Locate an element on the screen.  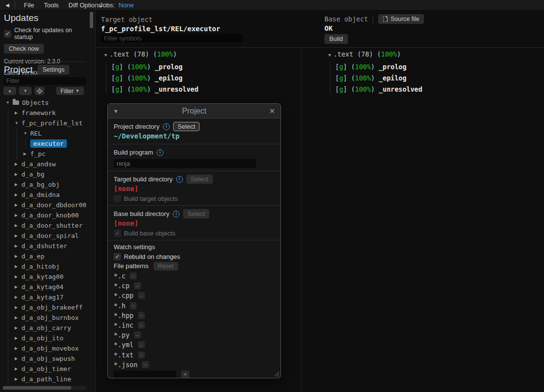
locate-current-button is located at coordinates (40, 91).